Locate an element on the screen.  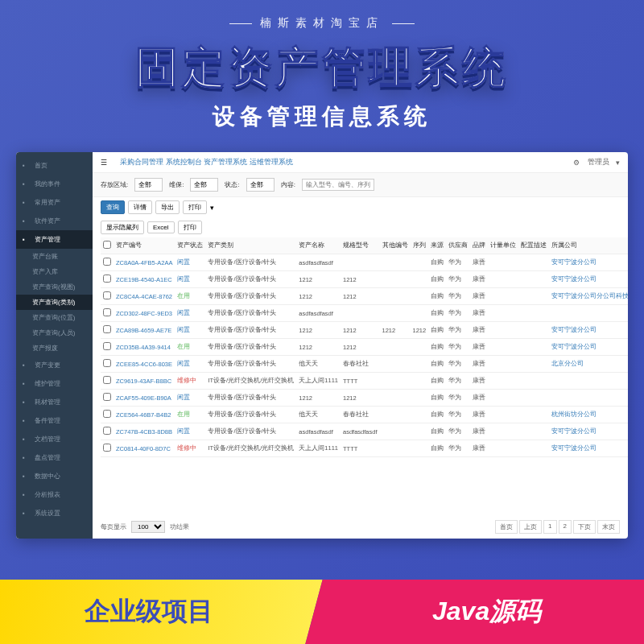
sidebar-subitem: 资产入库 is located at coordinates (55, 272).